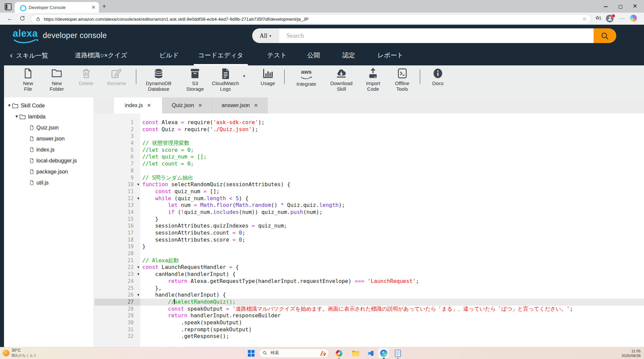  What do you see at coordinates (118, 220) in the screenshot?
I see `gutter-line-15: 15` at bounding box center [118, 220].